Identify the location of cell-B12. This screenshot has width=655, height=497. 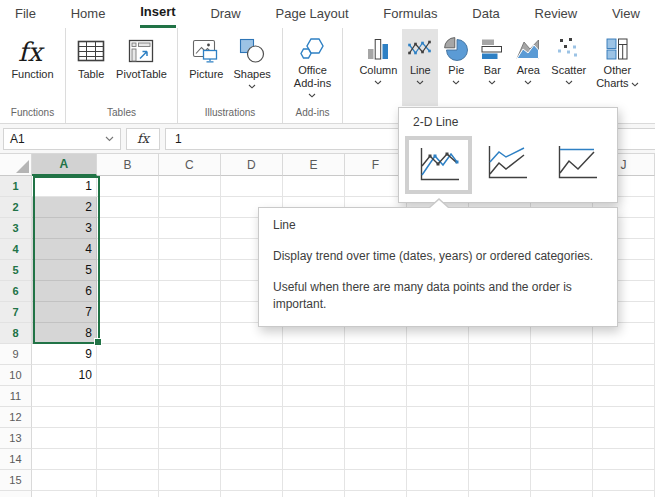
(128, 418).